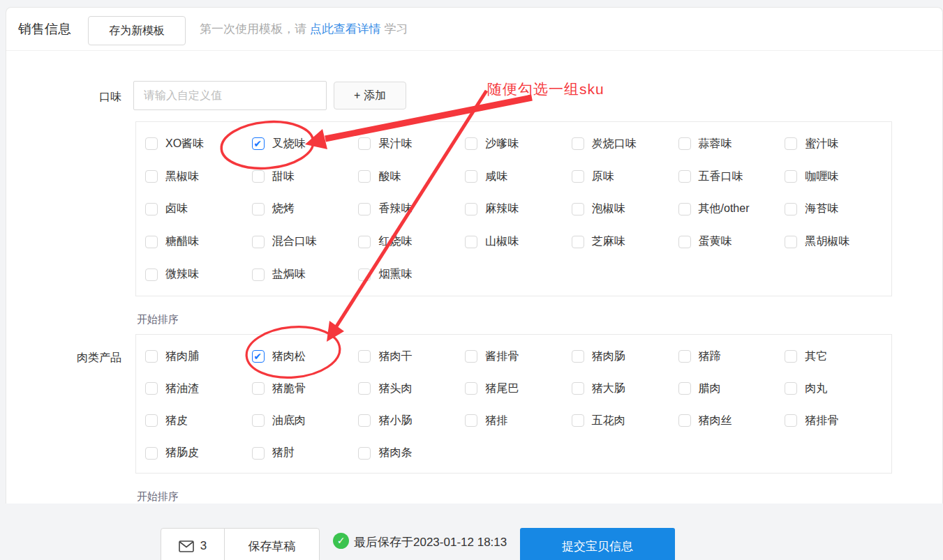 The width and height of the screenshot is (943, 560). Describe the element at coordinates (625, 421) in the screenshot. I see `meat-option: 五花肉` at that location.